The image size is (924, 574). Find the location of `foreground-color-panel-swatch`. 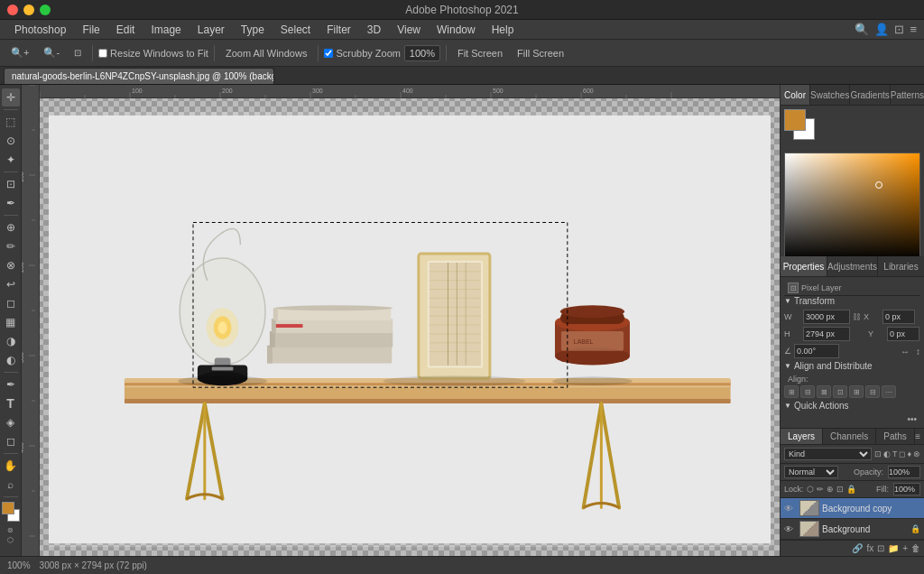

foreground-color-panel-swatch is located at coordinates (795, 120).